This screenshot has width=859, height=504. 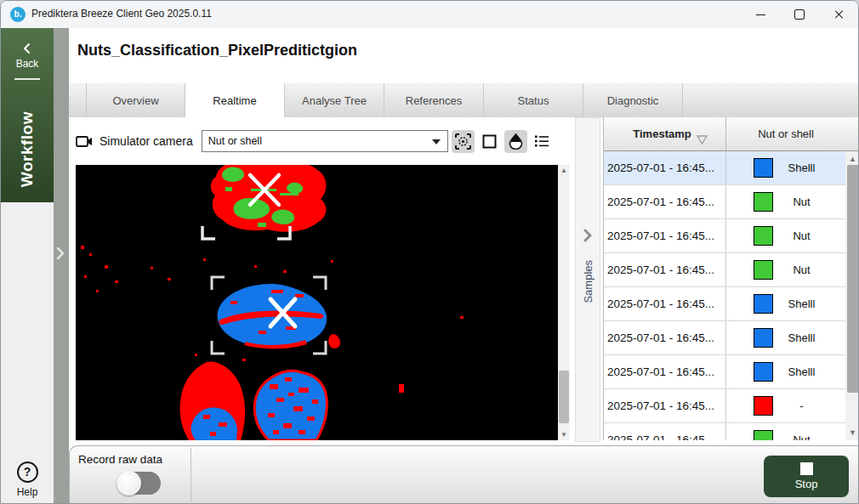 I want to click on class-label: -, so click(x=802, y=406).